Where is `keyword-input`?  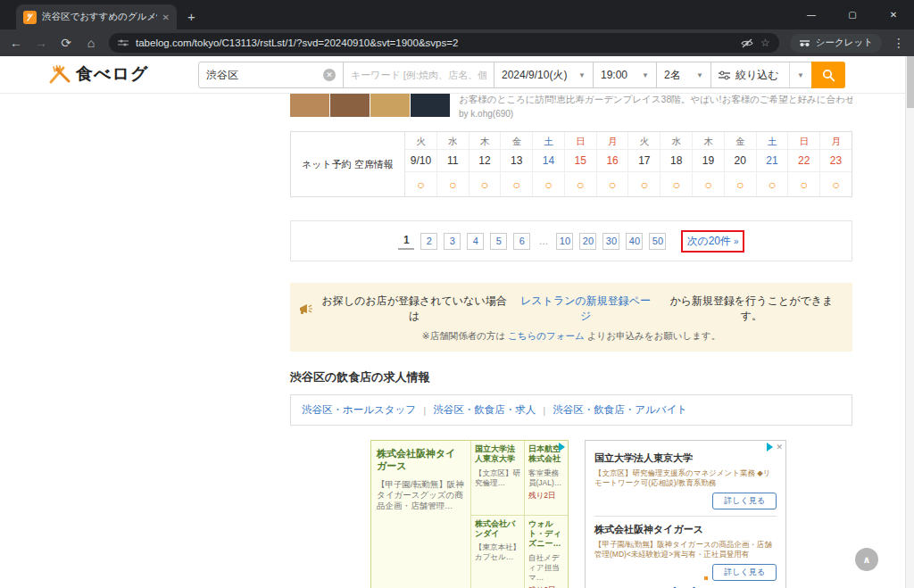 keyword-input is located at coordinates (419, 75).